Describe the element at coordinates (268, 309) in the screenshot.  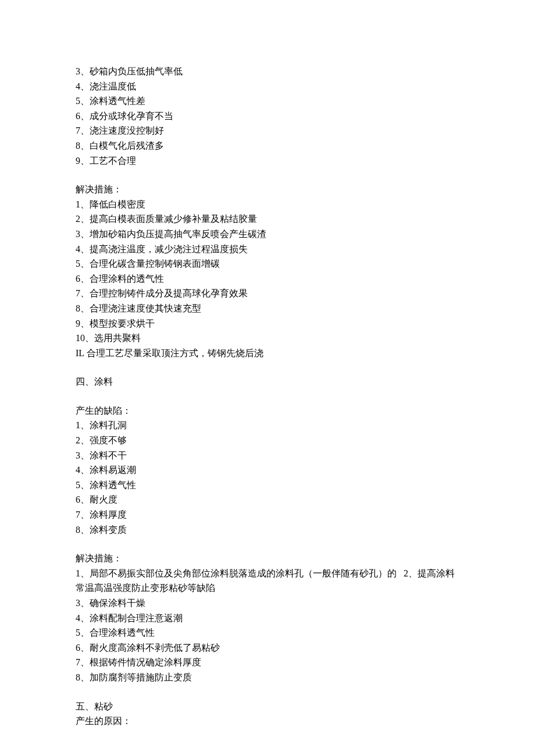
I see `list-item: 8、合理浇注速度使其快速充型` at that location.